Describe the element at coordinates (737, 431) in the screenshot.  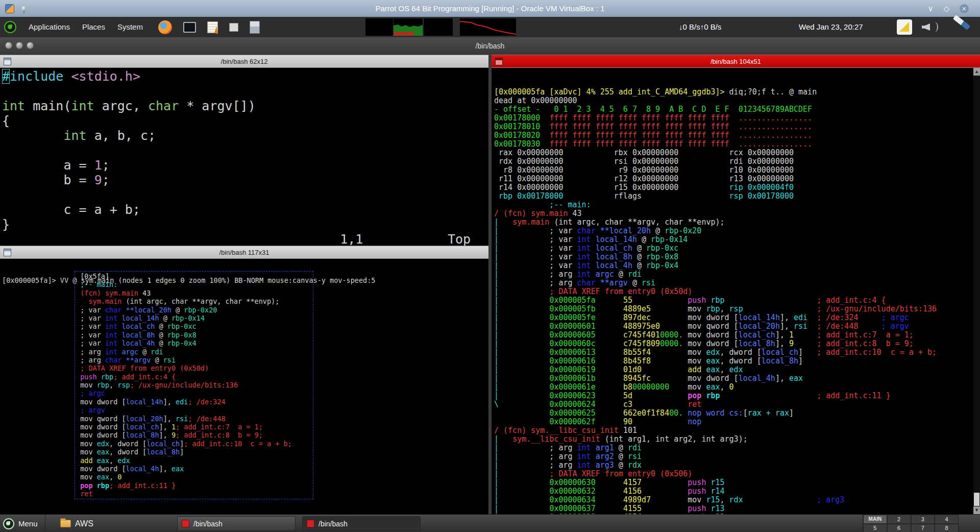
I see `terminal-line: / (fcn) sym.__libc_csu_init 101` at that location.